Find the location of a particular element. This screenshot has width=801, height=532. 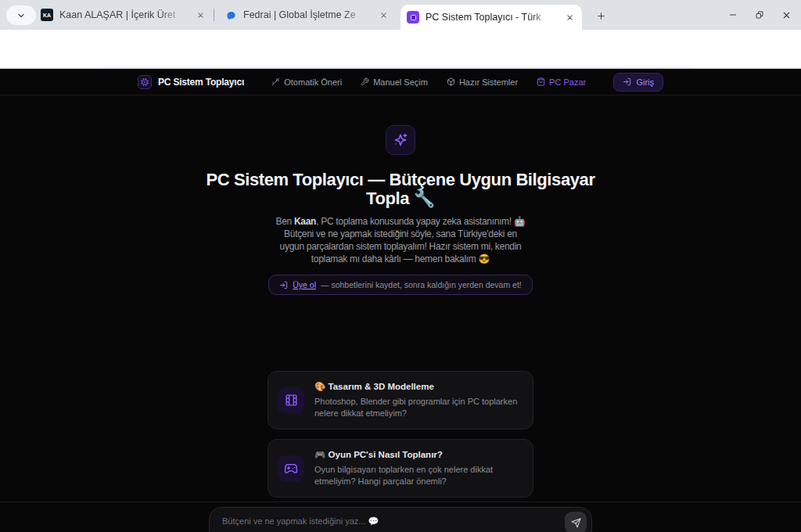

ka-monogram-favicon: KA is located at coordinates (47, 15).